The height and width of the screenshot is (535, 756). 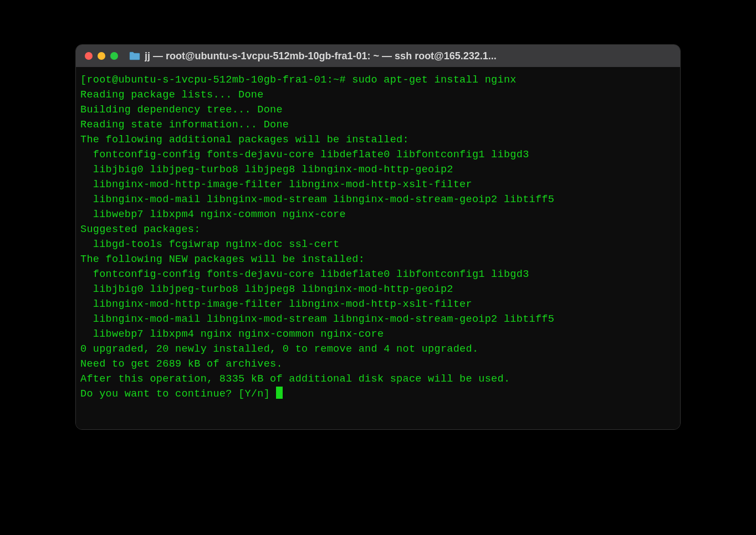 What do you see at coordinates (400, 56) in the screenshot?
I see `title-content: jj — root@ubuntu-s-1vcpu-512mb-10gb-fra1…` at bounding box center [400, 56].